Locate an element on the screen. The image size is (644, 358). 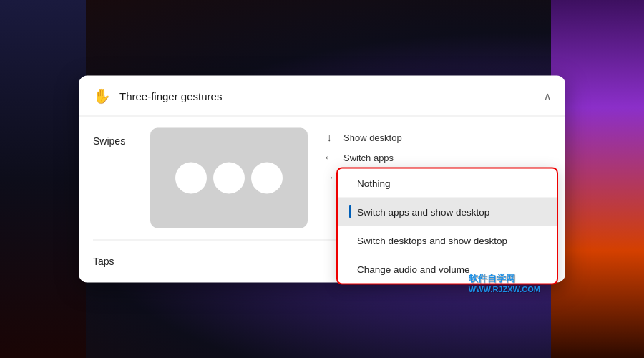
dropdown-item-switch-desktops: Switch desktops and show desktop is located at coordinates (447, 241).